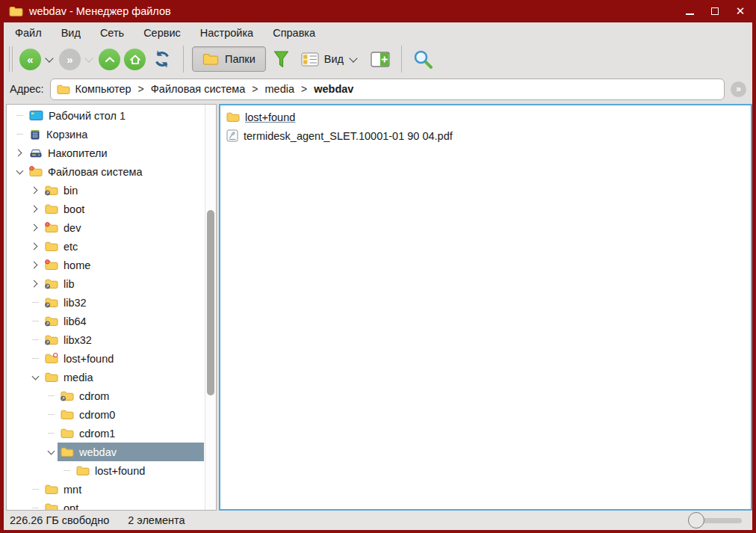 Image resolution: width=756 pixels, height=533 pixels. Describe the element at coordinates (199, 89) in the screenshot. I see `breadcrumb-filesystem: Файловая система` at that location.